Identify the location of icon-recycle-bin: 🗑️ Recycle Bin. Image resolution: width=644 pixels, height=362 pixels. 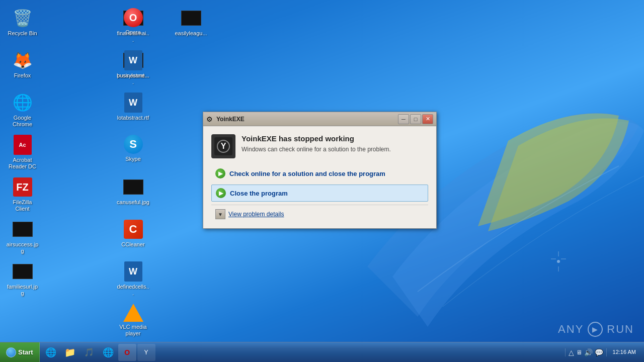
(22, 26).